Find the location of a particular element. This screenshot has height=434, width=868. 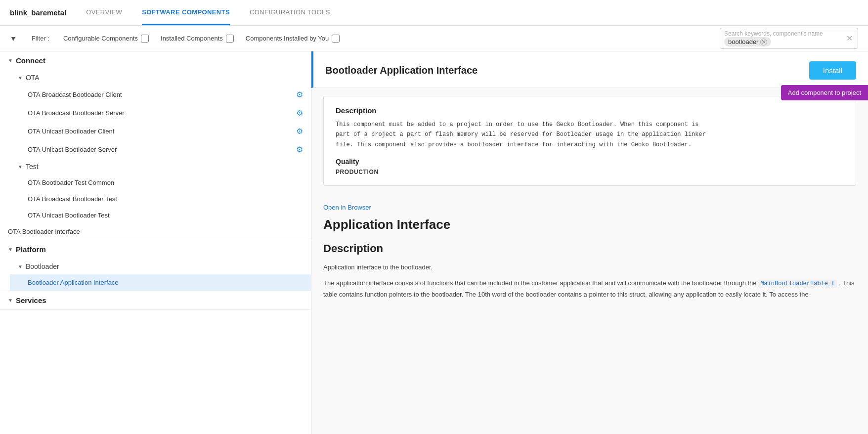

item-label: OTA Bootloader Test Common is located at coordinates (71, 183).